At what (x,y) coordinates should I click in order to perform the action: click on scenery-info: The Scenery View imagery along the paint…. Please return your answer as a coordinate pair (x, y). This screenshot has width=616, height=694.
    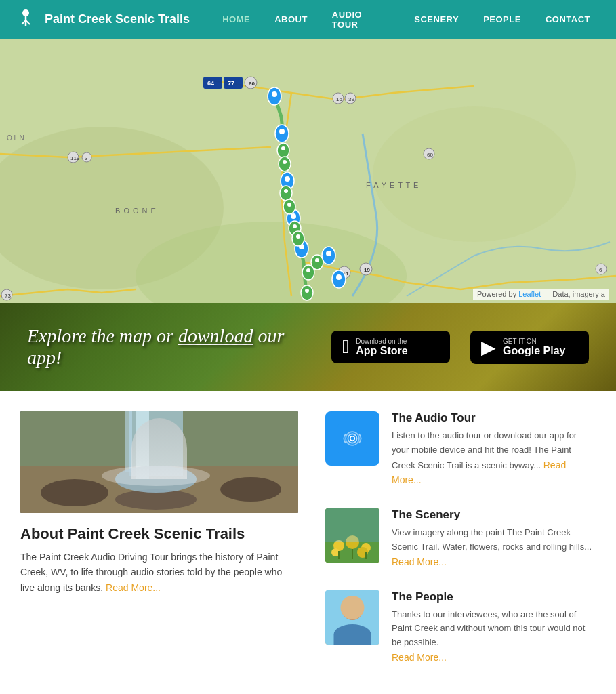
    Looking at the image, I should click on (493, 539).